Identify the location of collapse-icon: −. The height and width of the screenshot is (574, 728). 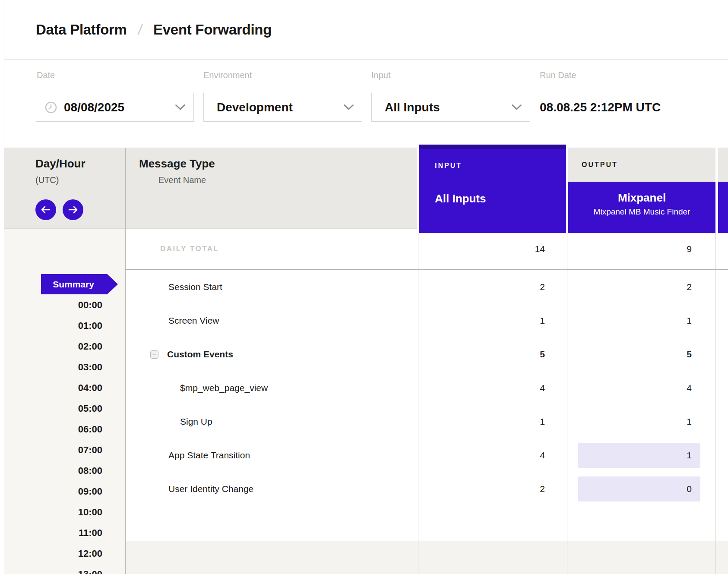
(155, 355).